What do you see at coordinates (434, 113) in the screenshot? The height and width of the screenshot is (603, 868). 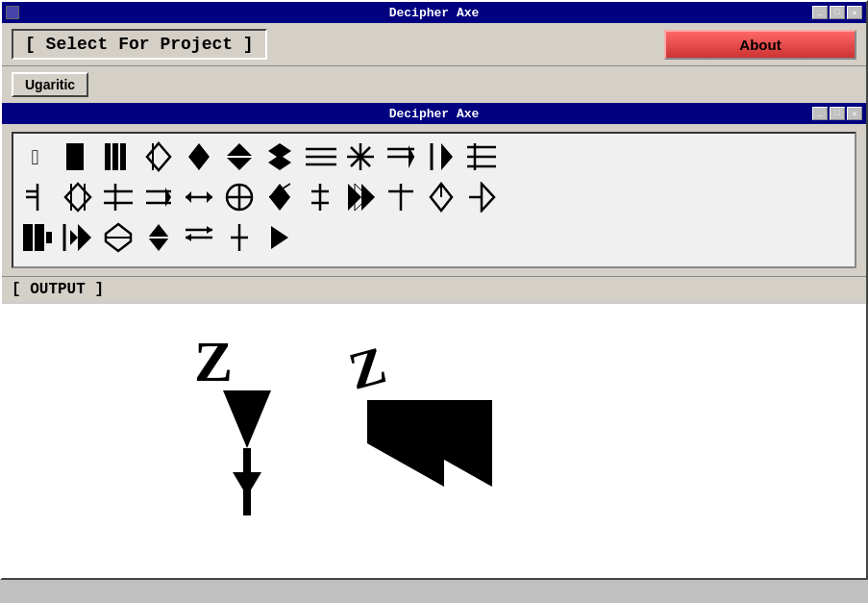 I see `app-title-2: Decipher Axe` at bounding box center [434, 113].